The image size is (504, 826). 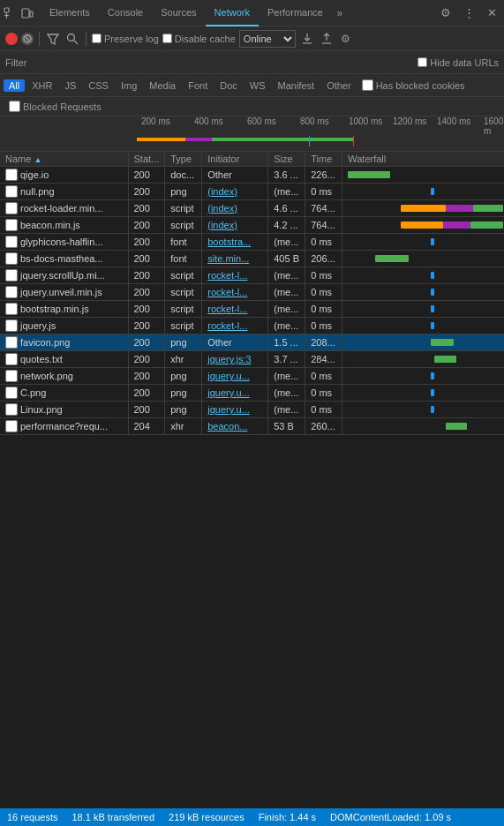 I want to click on search-icon, so click(x=72, y=39).